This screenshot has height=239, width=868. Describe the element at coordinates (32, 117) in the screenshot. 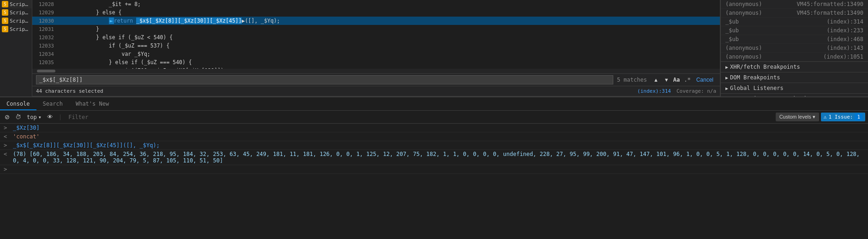

I see `context-label: top` at that location.